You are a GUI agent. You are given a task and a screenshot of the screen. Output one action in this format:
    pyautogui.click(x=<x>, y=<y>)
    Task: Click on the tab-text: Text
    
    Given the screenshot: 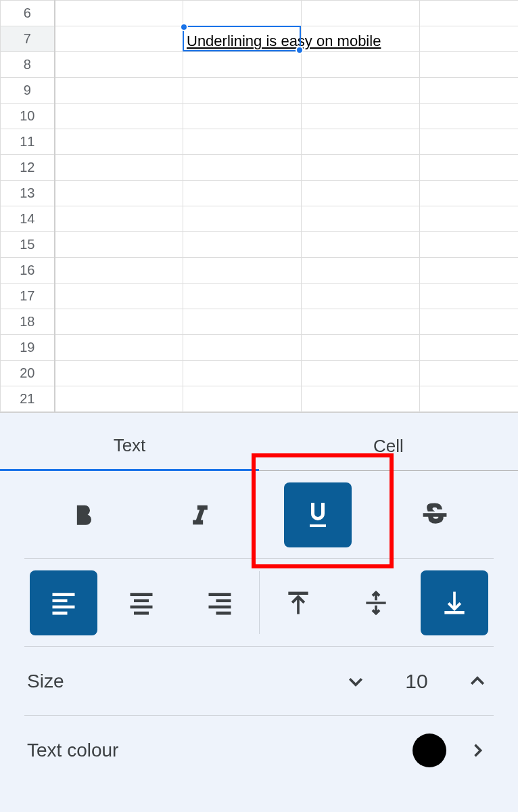 What is the action you would take?
    pyautogui.click(x=130, y=447)
    